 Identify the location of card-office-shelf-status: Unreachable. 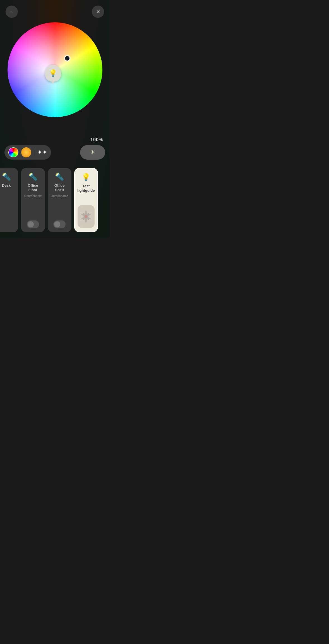
(59, 196).